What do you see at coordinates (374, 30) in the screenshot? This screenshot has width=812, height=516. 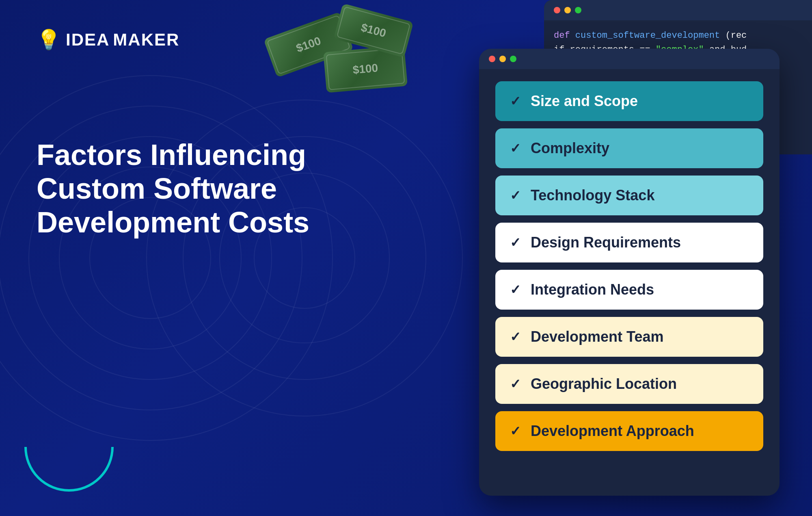 I see `bill-value-3: $100` at bounding box center [374, 30].